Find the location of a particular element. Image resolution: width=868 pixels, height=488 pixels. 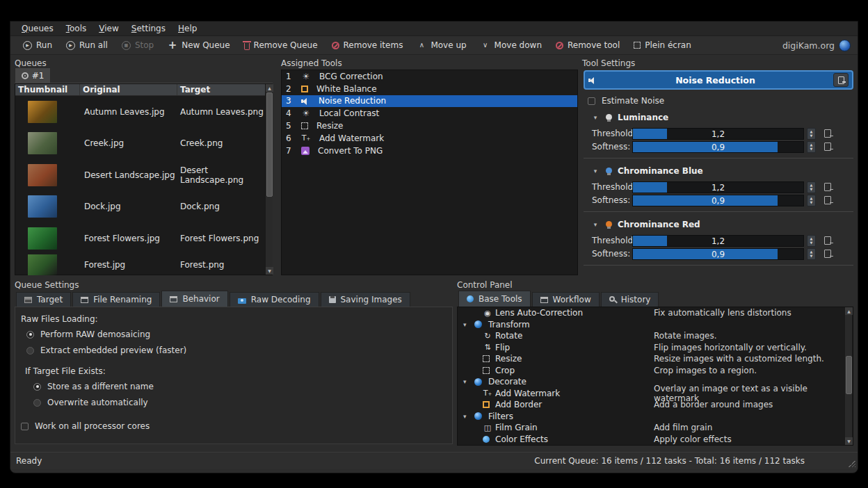

queue-settings-tab-file-renaming: File Renaming is located at coordinates (116, 299).